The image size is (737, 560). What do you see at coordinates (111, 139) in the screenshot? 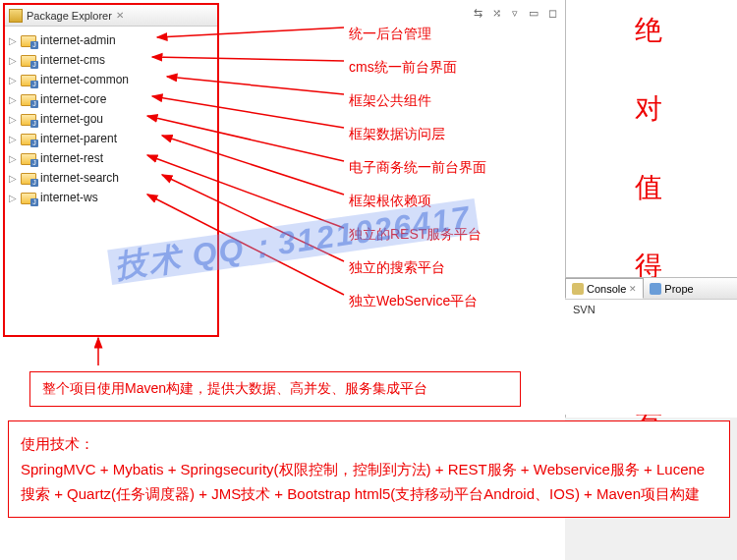
I see `project-item: ▷internet-parent` at bounding box center [111, 139].